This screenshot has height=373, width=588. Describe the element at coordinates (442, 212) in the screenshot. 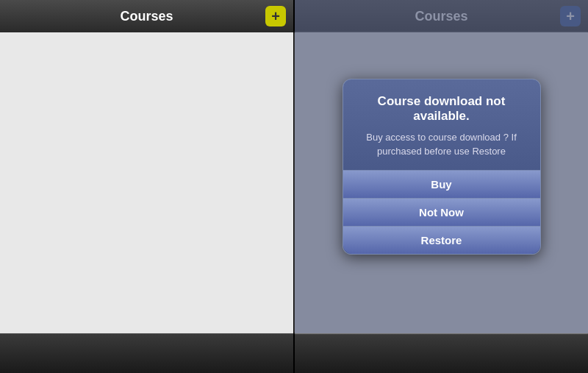

I see `dialog-not-now-button: Not Now` at that location.